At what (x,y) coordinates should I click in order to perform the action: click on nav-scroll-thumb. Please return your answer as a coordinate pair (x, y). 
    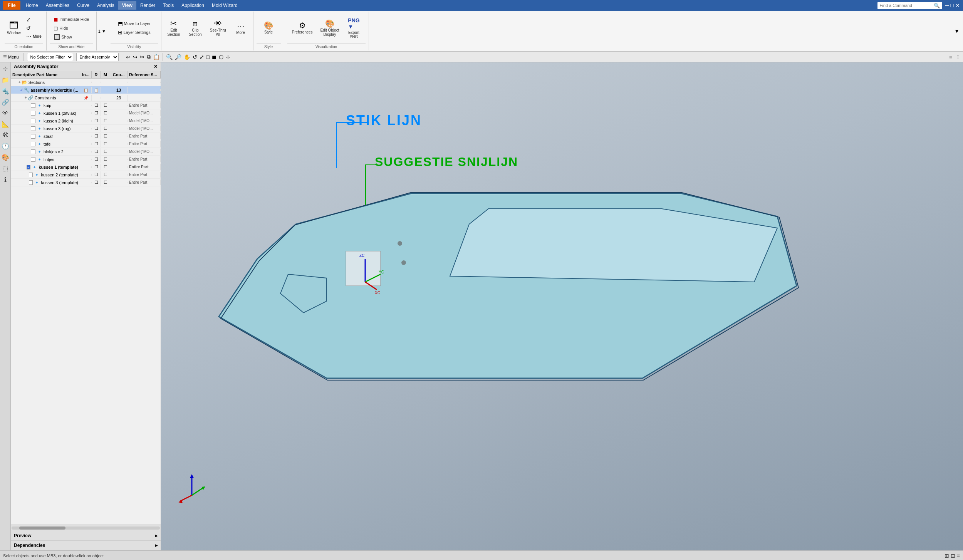
    Looking at the image, I should click on (42, 528).